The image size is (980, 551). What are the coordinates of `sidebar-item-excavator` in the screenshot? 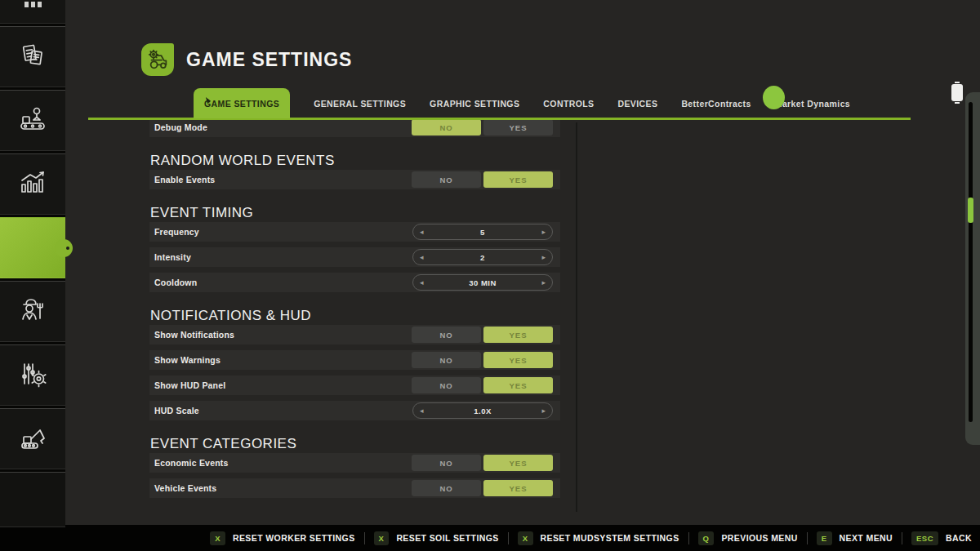 It's located at (33, 439).